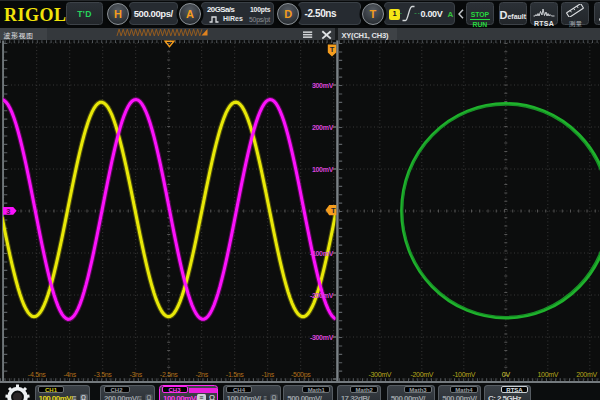  What do you see at coordinates (70, 374) in the screenshot?
I see `svg-text: -4ns` at bounding box center [70, 374].